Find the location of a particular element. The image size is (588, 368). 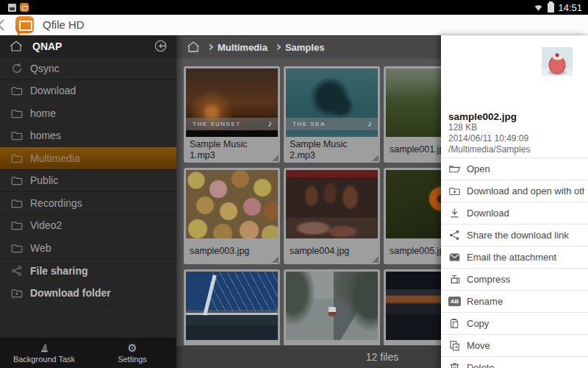

sidebar-item-recordings: Recordings is located at coordinates (88, 203).